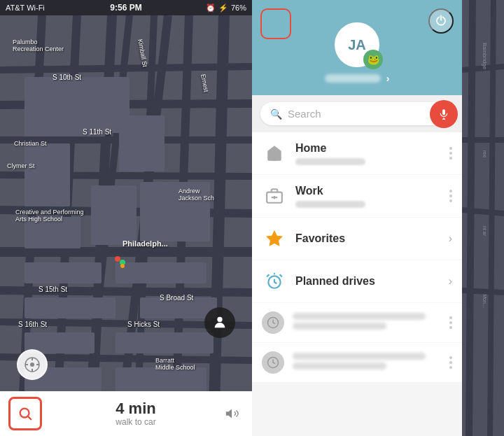 The height and width of the screenshot is (436, 504). Describe the element at coordinates (357, 45) in the screenshot. I see `avatar-area: JA 🐸` at that location.